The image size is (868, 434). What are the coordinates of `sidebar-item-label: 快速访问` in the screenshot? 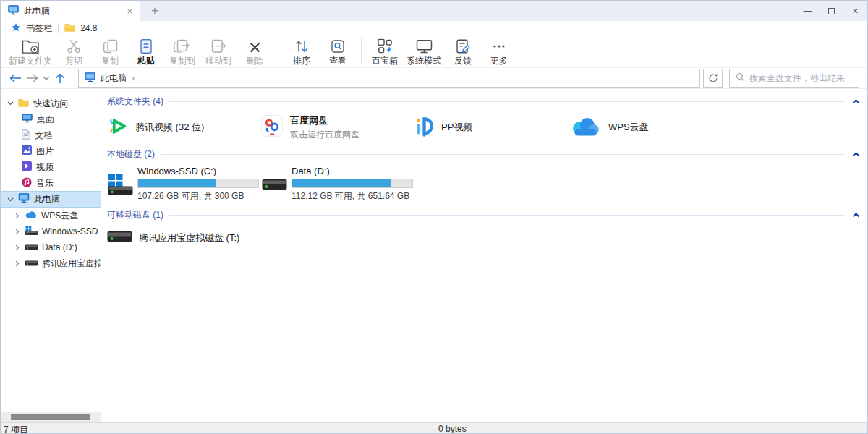 It's located at (51, 104).